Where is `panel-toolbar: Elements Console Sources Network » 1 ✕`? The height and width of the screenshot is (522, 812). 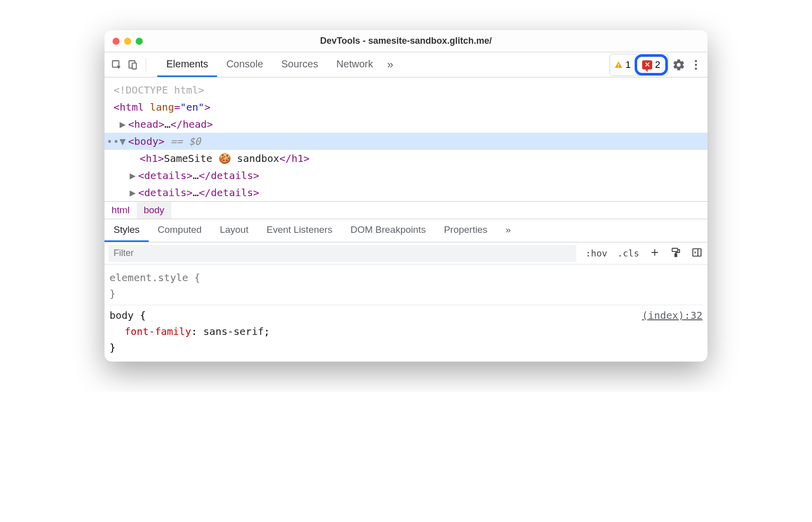
panel-toolbar: Elements Console Sources Network » 1 ✕ is located at coordinates (406, 65).